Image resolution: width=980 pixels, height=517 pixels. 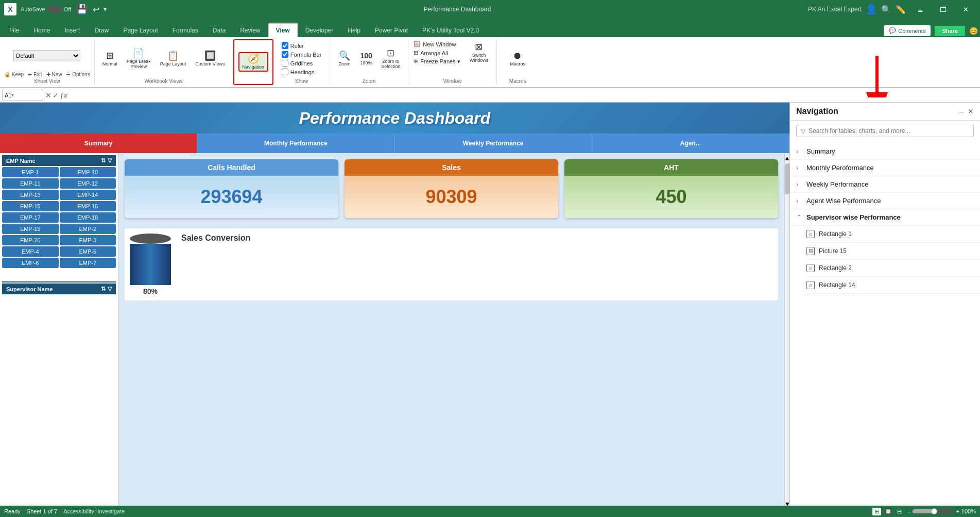 What do you see at coordinates (285, 45) in the screenshot?
I see `ruler-checkbox` at bounding box center [285, 45].